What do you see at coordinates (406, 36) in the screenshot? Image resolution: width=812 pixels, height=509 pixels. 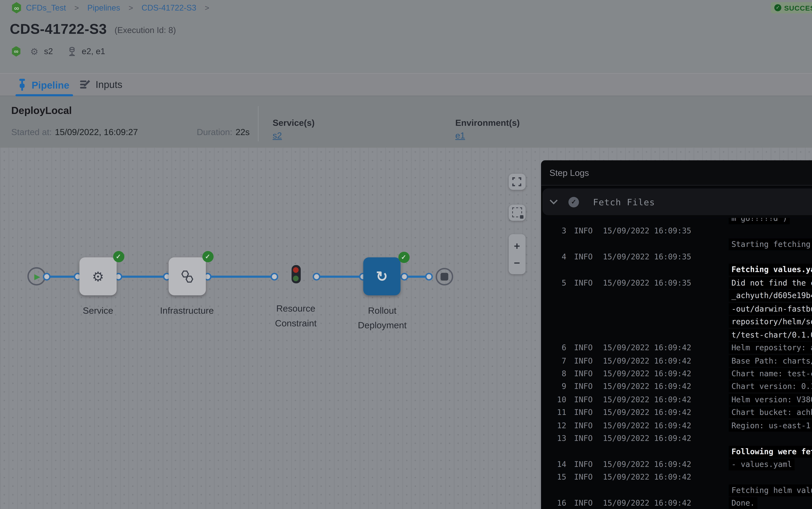 I see `execution-header: ∞ CFDs_Test > Pipelines > CDS-41722-S3 >…` at bounding box center [406, 36].